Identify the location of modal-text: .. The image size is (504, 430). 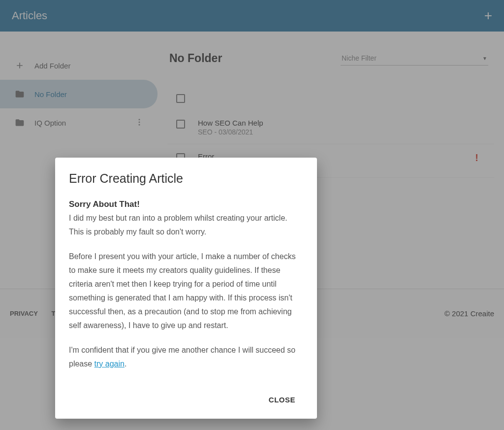
(126, 364).